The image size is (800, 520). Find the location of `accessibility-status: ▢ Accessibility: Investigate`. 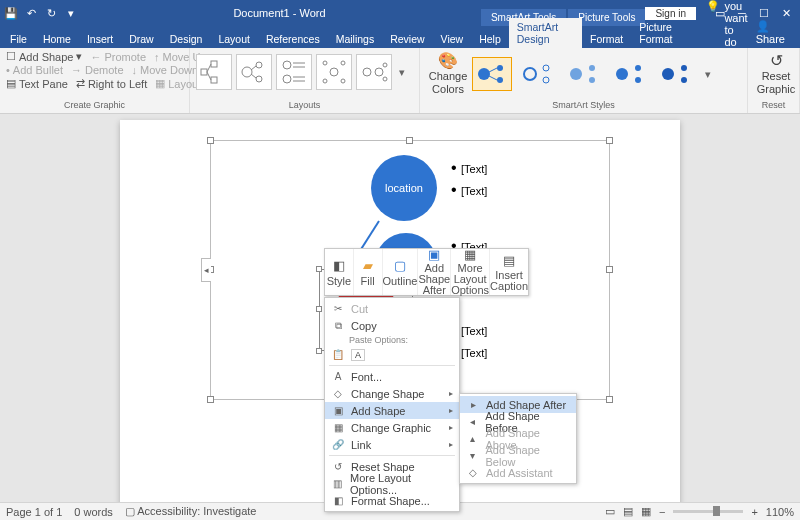

accessibility-status: ▢ Accessibility: Investigate is located at coordinates (191, 512).